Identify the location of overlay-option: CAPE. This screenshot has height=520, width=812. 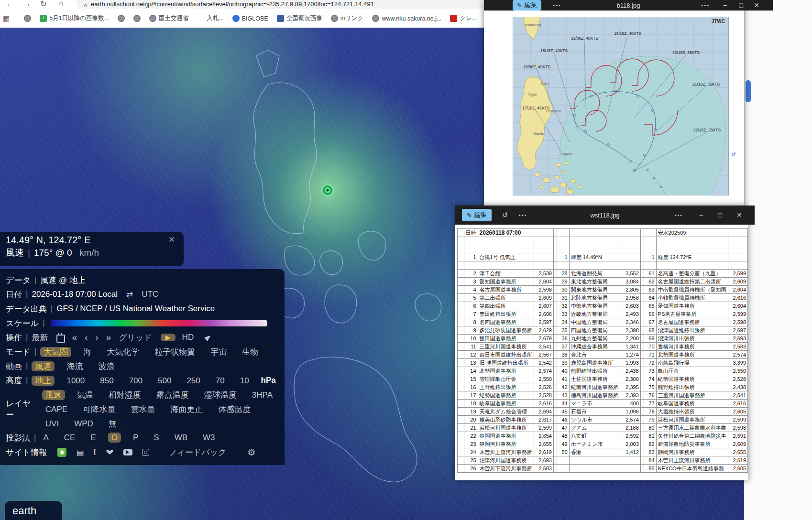
(56, 409).